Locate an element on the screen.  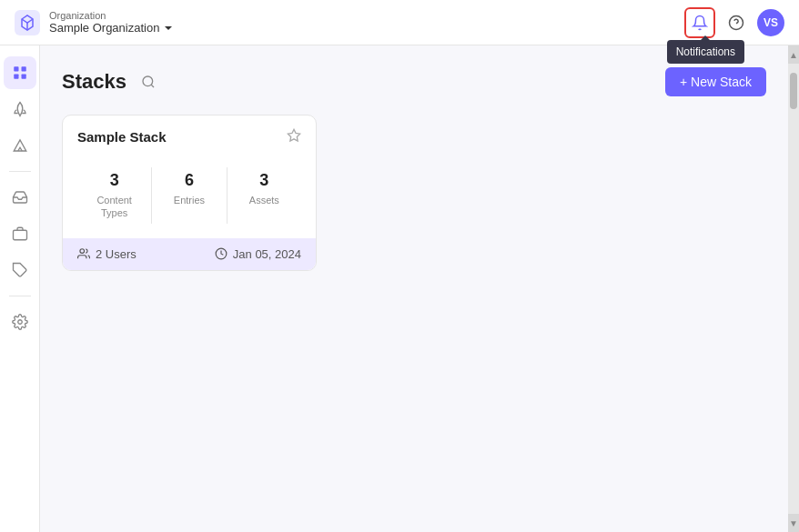
help-icon is located at coordinates (736, 23).